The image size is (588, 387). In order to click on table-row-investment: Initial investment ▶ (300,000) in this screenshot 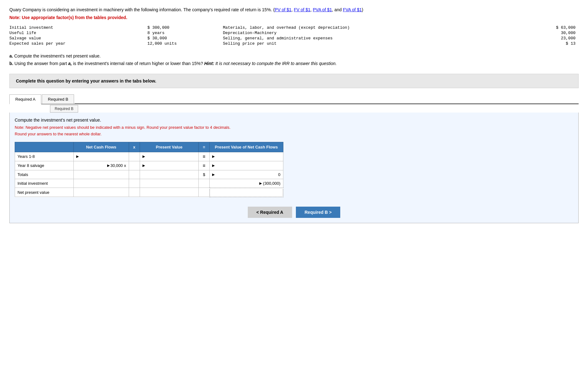, I will do `click(149, 183)`.